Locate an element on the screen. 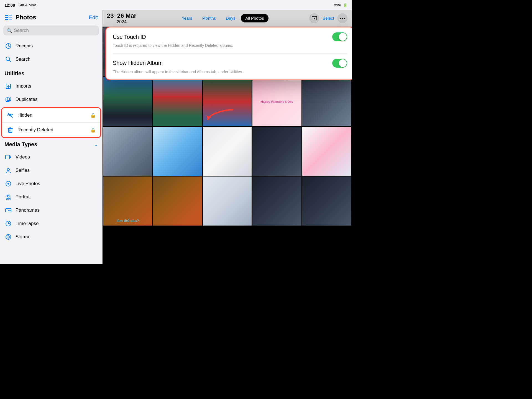  sidebar-item-portrait: Portrait is located at coordinates (51, 197).